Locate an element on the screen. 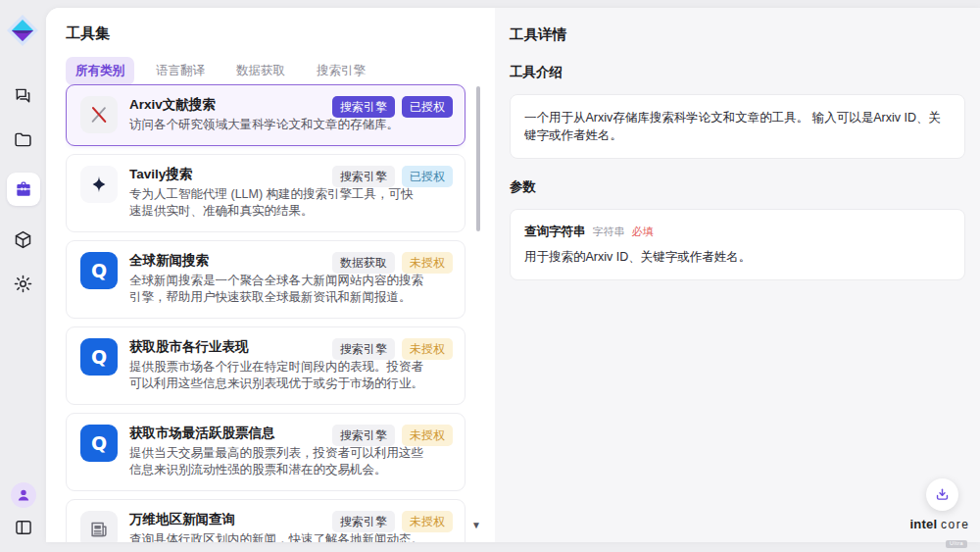 This screenshot has height=552, width=980. tool-card: Q获取股市各行业表现提供股票市场各个行业在特定时间段内的表现。投资者可以利用这些… is located at coordinates (266, 366).